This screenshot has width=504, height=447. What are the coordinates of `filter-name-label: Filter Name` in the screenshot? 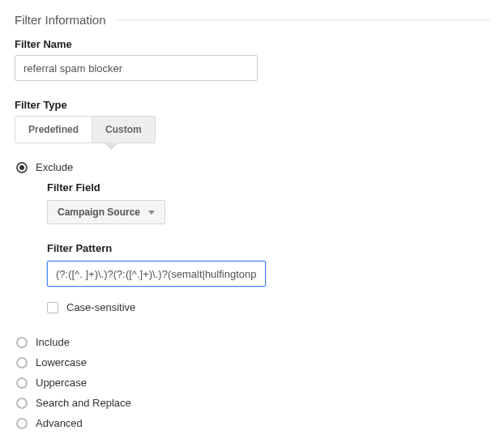 It's located at (252, 44).